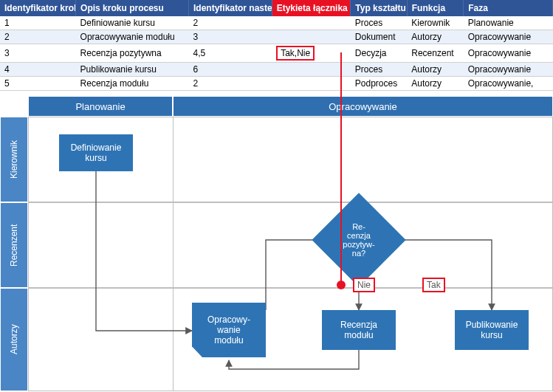 This screenshot has width=553, height=392. What do you see at coordinates (295, 53) in the screenshot?
I see `etykieta-highlight: Tak,Nie` at bounding box center [295, 53].